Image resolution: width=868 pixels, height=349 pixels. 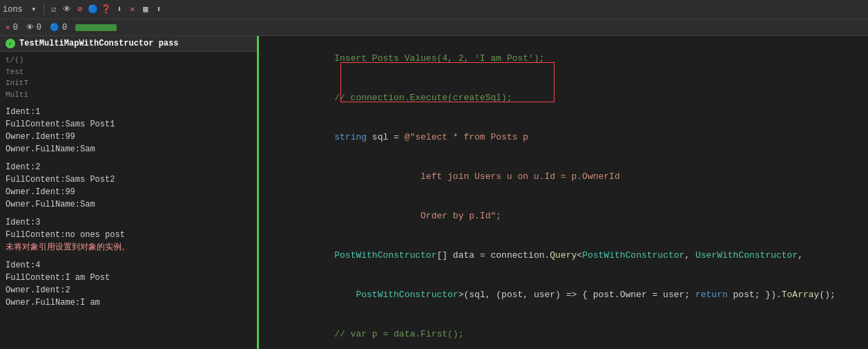 What do you see at coordinates (561, 98) in the screenshot?
I see `code-content-2: // connection.Execute(createSql);` at bounding box center [561, 98].